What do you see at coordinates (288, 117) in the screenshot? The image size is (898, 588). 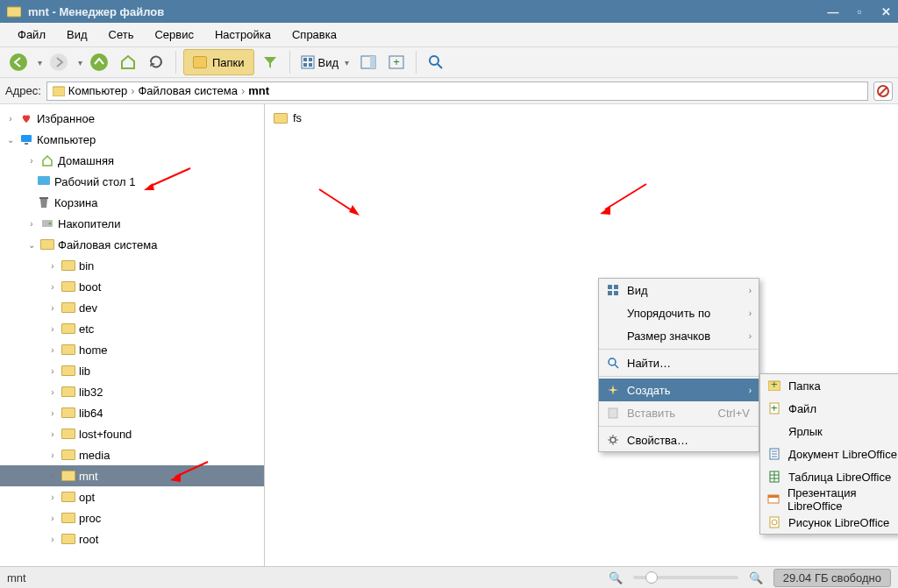 I see `file-item: fs` at bounding box center [288, 117].